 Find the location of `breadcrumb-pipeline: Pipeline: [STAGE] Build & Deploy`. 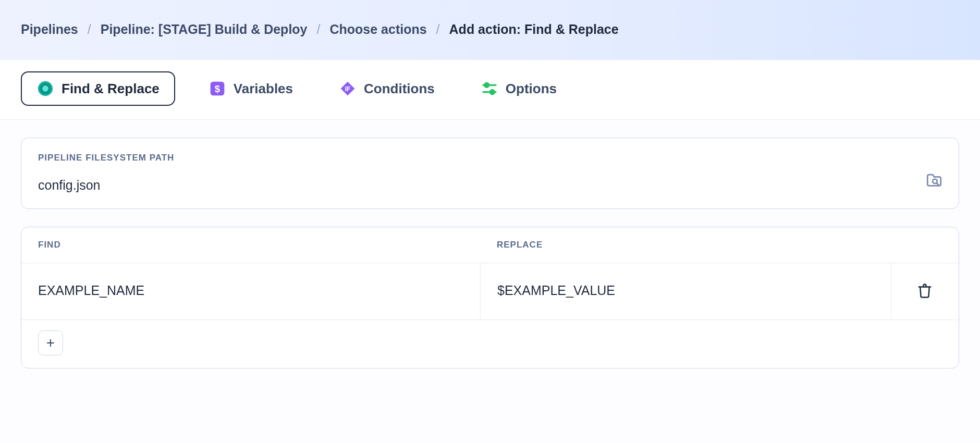

breadcrumb-pipeline: Pipeline: [STAGE] Build & Deploy is located at coordinates (204, 29).